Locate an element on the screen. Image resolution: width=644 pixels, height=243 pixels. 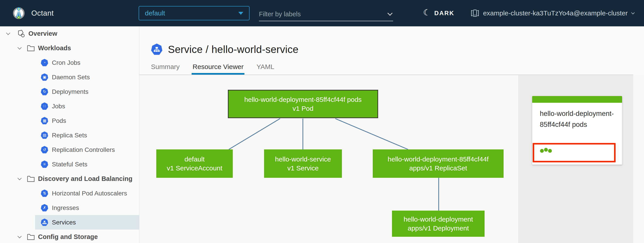
sidebar-group-config-and-storage: Config and Storage is located at coordinates (70, 236).